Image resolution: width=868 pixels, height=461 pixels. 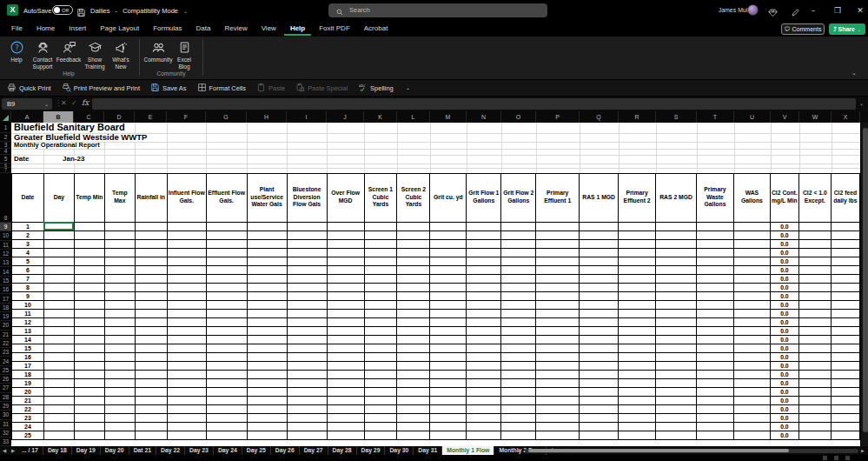 I want to click on cell-w16, so click(x=815, y=287).